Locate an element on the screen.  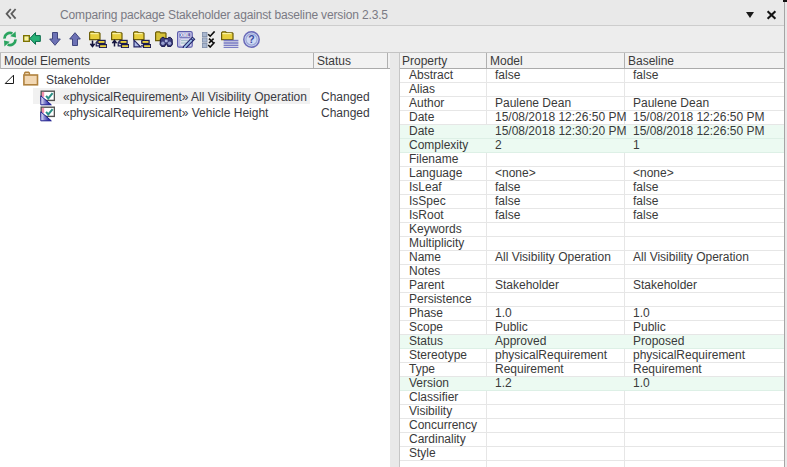
svg-text: XML is located at coordinates (185, 36).